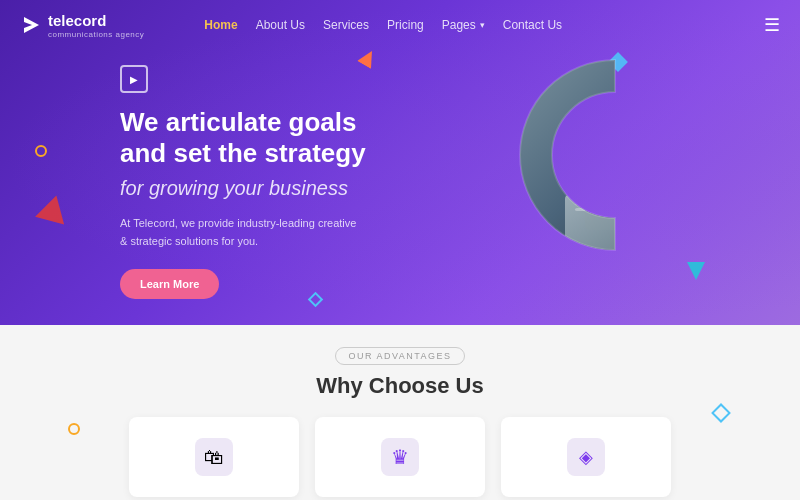 The width and height of the screenshot is (800, 500). What do you see at coordinates (532, 25) in the screenshot?
I see `nav-contact: Contact Us` at bounding box center [532, 25].